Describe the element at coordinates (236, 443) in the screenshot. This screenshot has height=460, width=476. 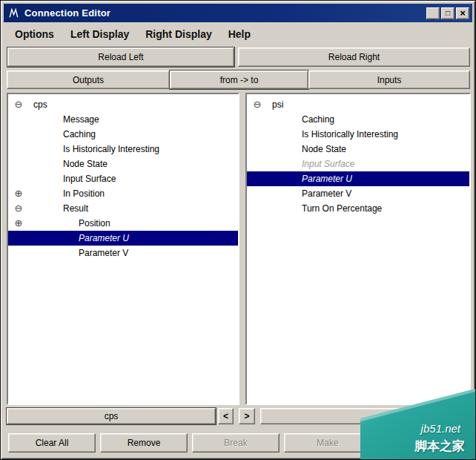
I see `action-button-label: Break` at that location.